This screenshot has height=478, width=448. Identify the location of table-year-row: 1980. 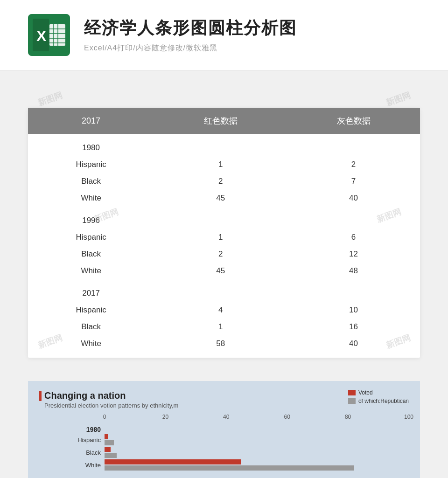
(224, 145).